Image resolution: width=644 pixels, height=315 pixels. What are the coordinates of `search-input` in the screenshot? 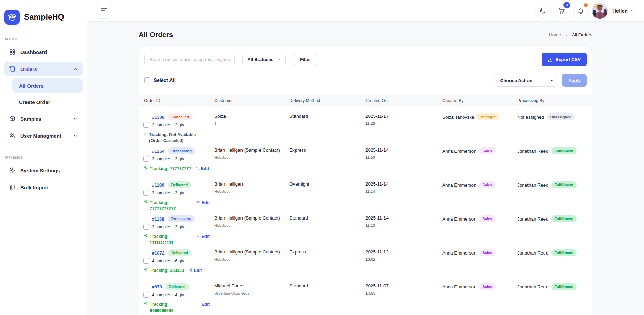 It's located at (190, 59).